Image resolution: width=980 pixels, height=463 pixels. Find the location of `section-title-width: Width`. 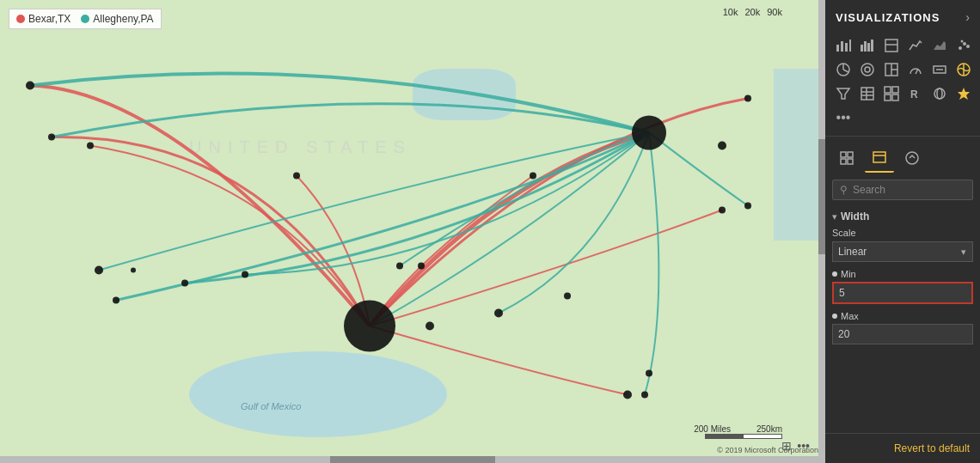

section-title-width: Width is located at coordinates (854, 216).